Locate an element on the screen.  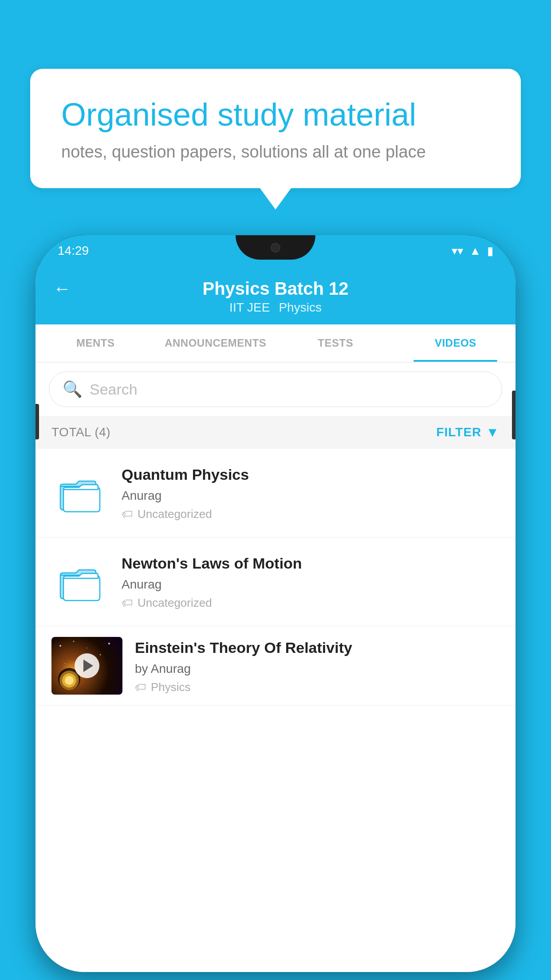
list-item: Newton's Laws of Motion Anurag 🏷 Uncateg… is located at coordinates (276, 582).